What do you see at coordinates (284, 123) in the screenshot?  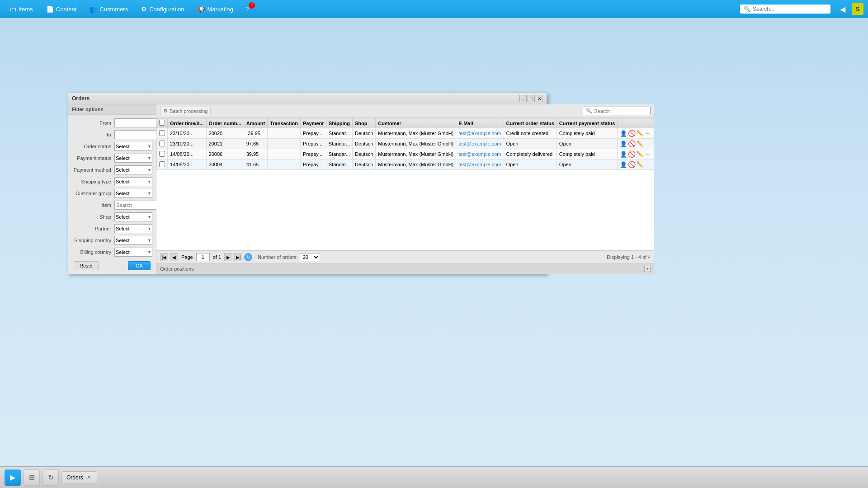 I see `th-transaction: Transaction` at bounding box center [284, 123].